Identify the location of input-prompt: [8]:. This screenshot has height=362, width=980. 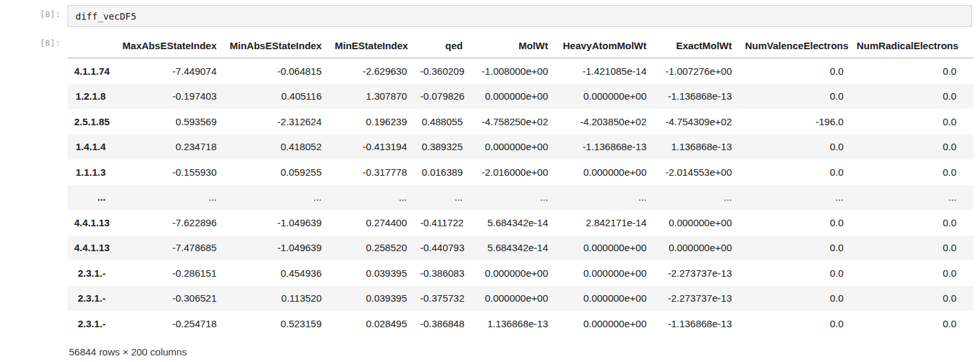
(30, 14).